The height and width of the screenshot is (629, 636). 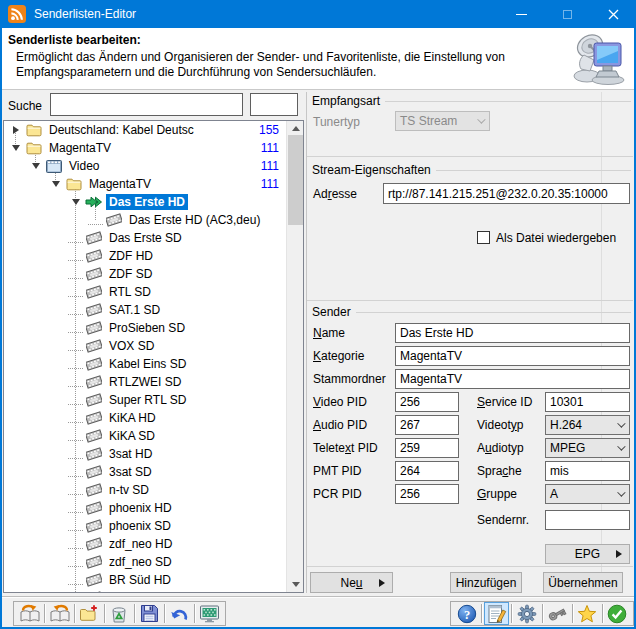 What do you see at coordinates (154, 202) in the screenshot?
I see `tree-item: Das Erste HD` at bounding box center [154, 202].